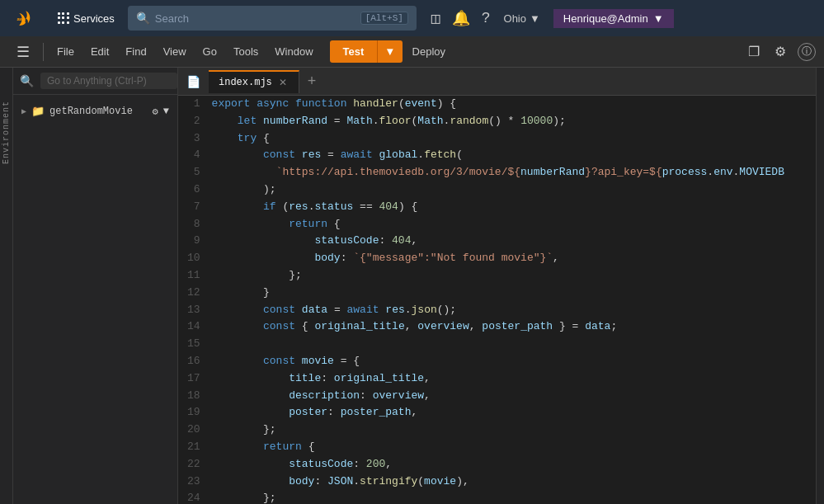  I want to click on new-file-icon: 📄, so click(193, 82).